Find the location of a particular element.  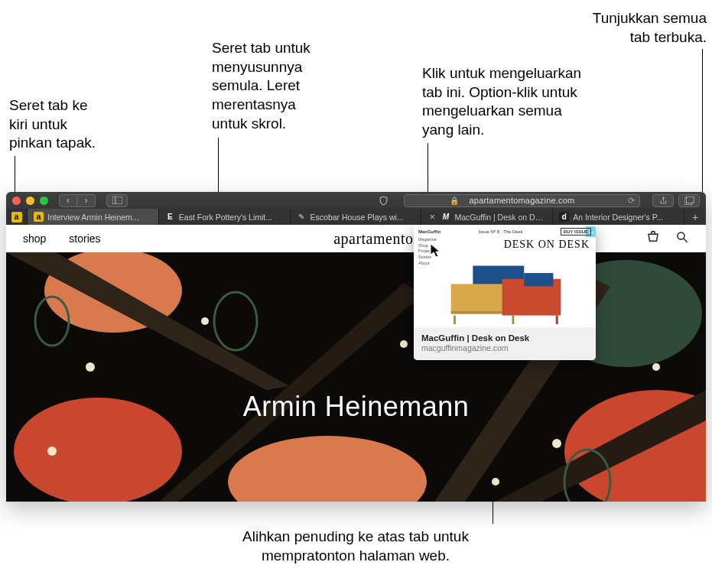

tab-label: Interview Armin Heinem... is located at coordinates (93, 217).